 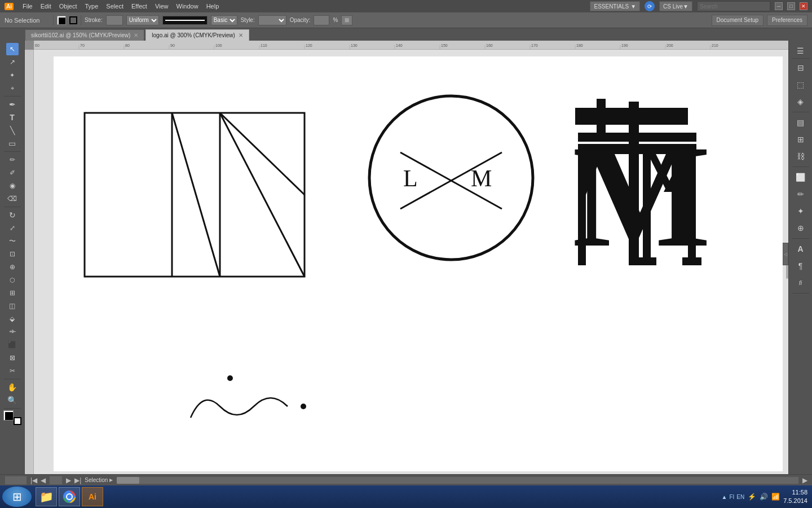 I want to click on page-input: 1, so click(x=56, y=480).